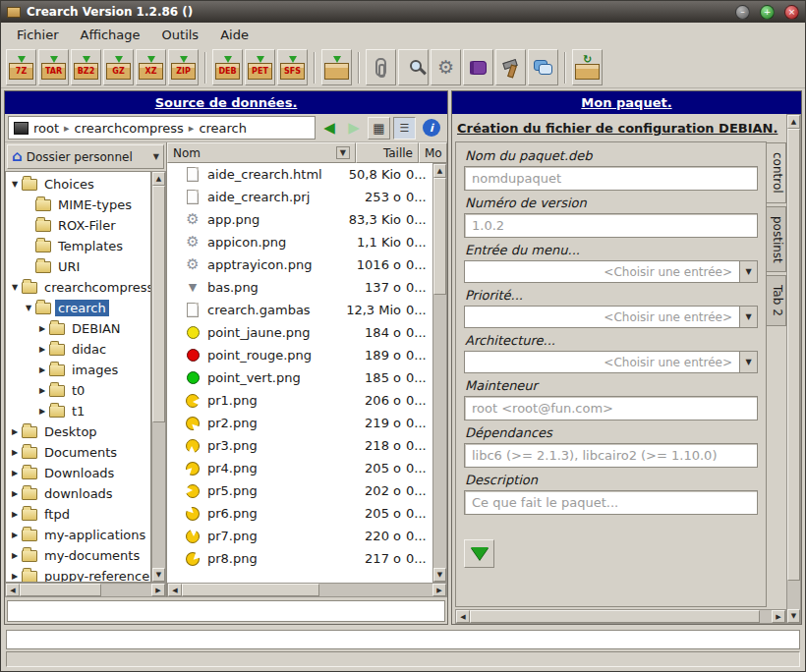  What do you see at coordinates (588, 67) in the screenshot?
I see `toolbar-button-crearch` at bounding box center [588, 67].